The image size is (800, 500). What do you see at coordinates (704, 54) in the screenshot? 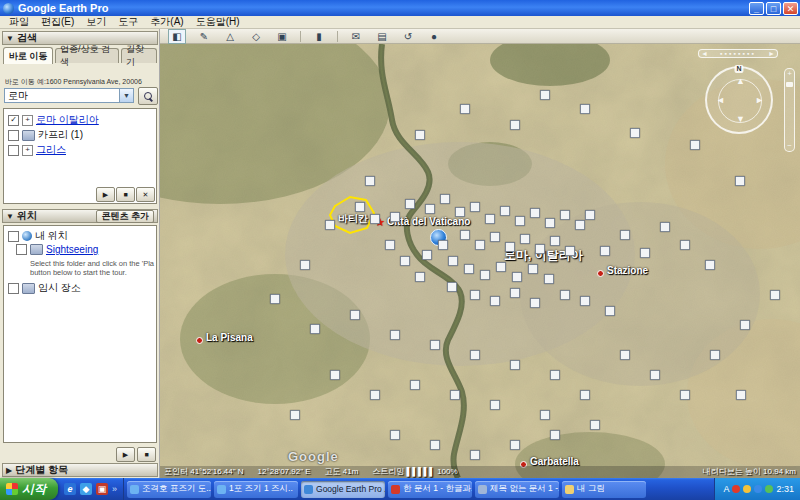
I see `tilt-left-icon: ◄` at bounding box center [704, 54].